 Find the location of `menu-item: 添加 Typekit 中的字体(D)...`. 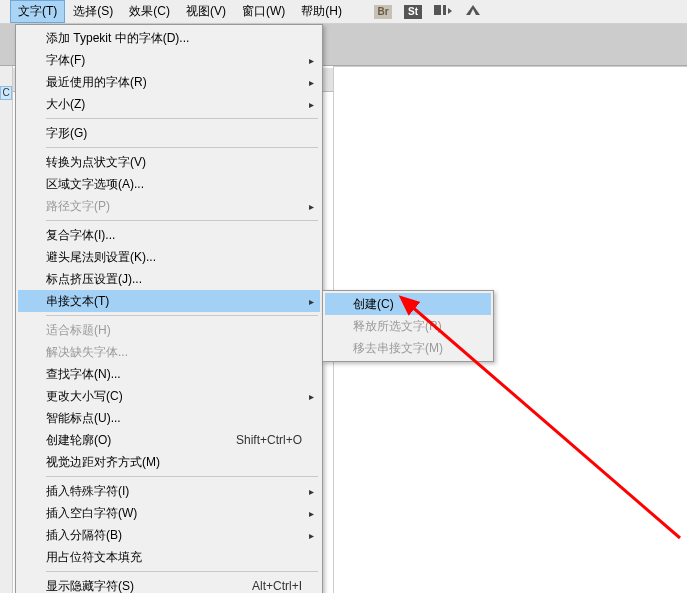

menu-item: 添加 Typekit 中的字体(D)... is located at coordinates (169, 38).